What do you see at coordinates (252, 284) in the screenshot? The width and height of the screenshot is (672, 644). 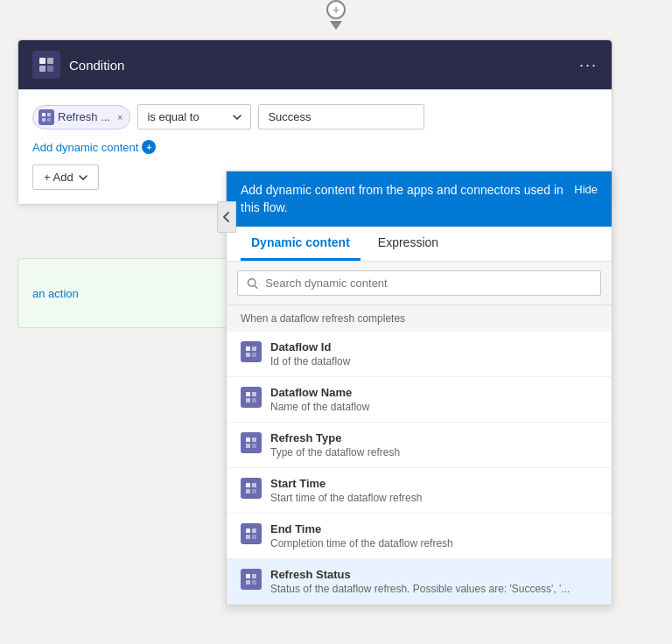 I see `search-icon` at bounding box center [252, 284].